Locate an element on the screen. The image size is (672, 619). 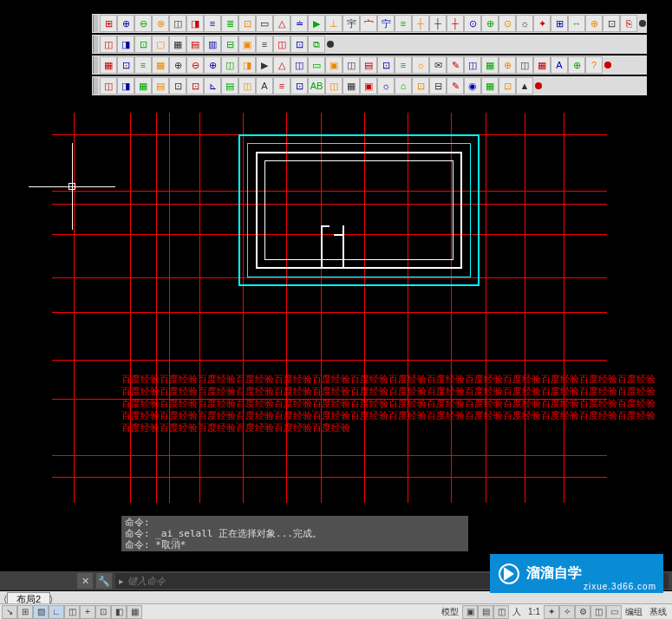
status-scale: 1:1 is located at coordinates (534, 612).